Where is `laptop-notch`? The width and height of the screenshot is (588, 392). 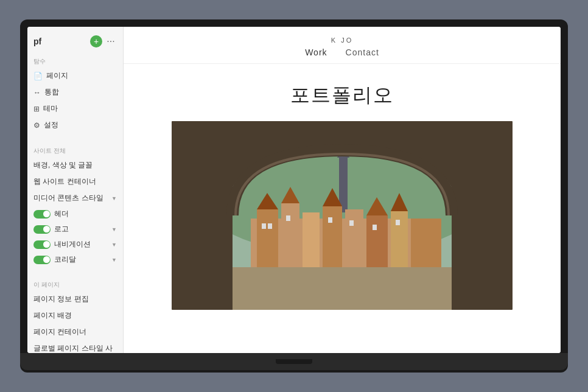 laptop-notch is located at coordinates (294, 362).